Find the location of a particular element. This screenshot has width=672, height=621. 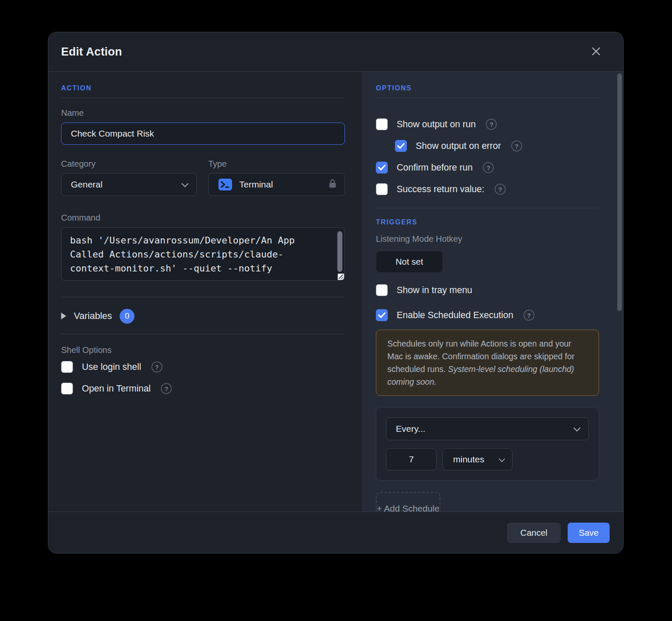

variables-toggle: Variables 0 is located at coordinates (203, 316).